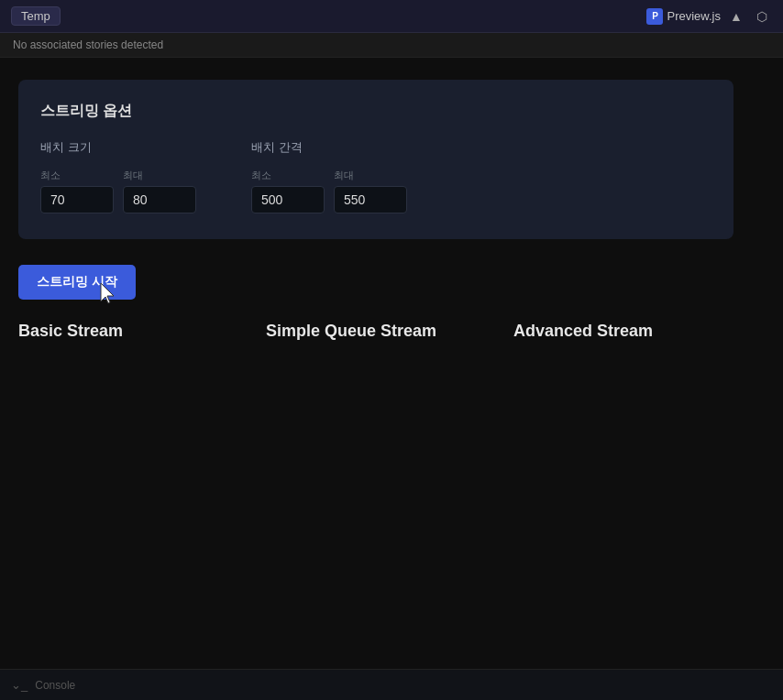 This screenshot has width=783, height=700. Describe the element at coordinates (288, 200) in the screenshot. I see `batch-interval-min-input` at that location.